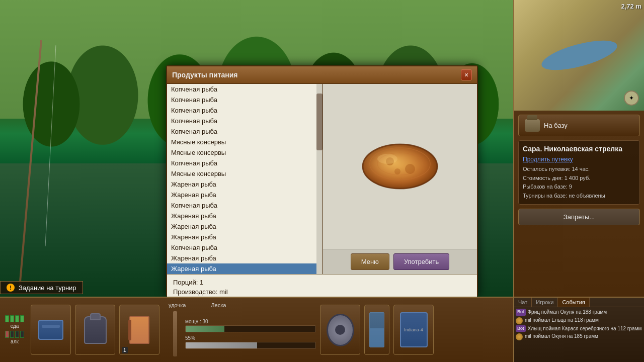  What do you see at coordinates (251, 329) in the screenshot?
I see `power-progress` at bounding box center [251, 329].